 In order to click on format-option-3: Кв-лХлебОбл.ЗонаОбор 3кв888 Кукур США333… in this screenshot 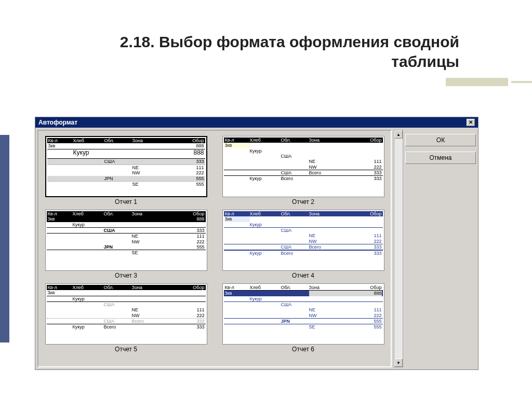, I will do `click(126, 240)`.